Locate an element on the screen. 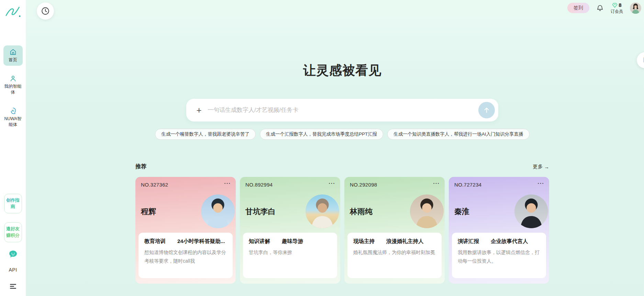 The width and height of the screenshot is (644, 296). sidebar-item-home: 首页 is located at coordinates (13, 56).